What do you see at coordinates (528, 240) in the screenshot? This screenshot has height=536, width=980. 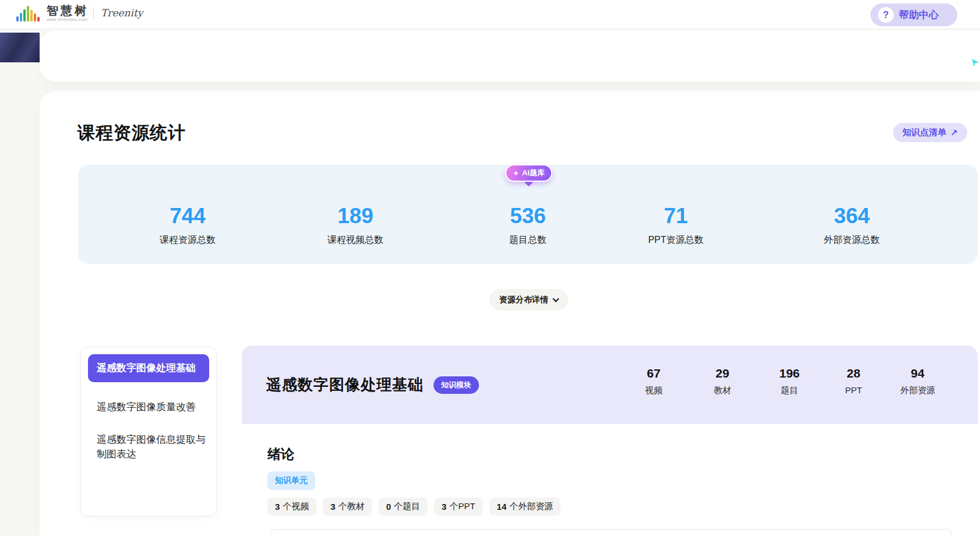 I see `stat-label: 题目总数` at bounding box center [528, 240].